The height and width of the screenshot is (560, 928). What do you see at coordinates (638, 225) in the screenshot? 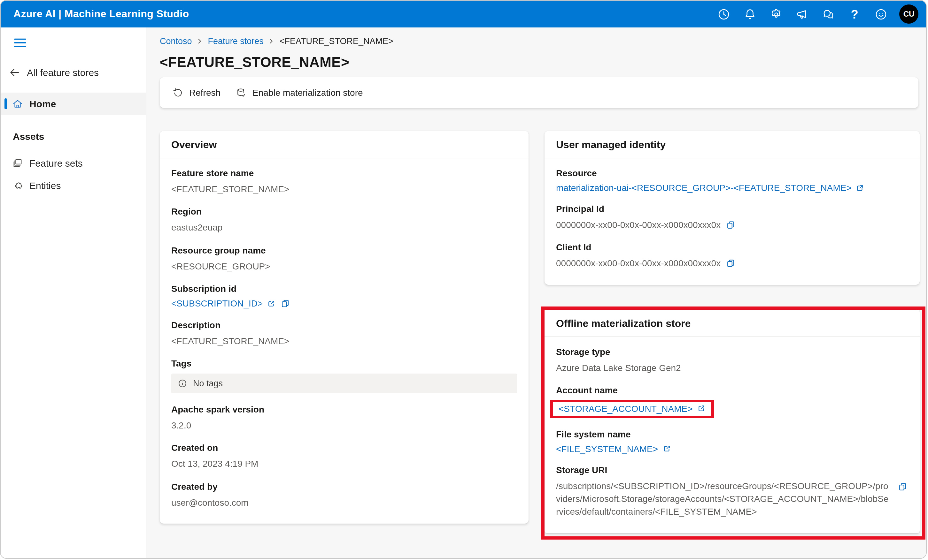
I see `principal-id-value: 0000000x-xx00-0x0x-00xx-x000x00xxx0x` at bounding box center [638, 225].